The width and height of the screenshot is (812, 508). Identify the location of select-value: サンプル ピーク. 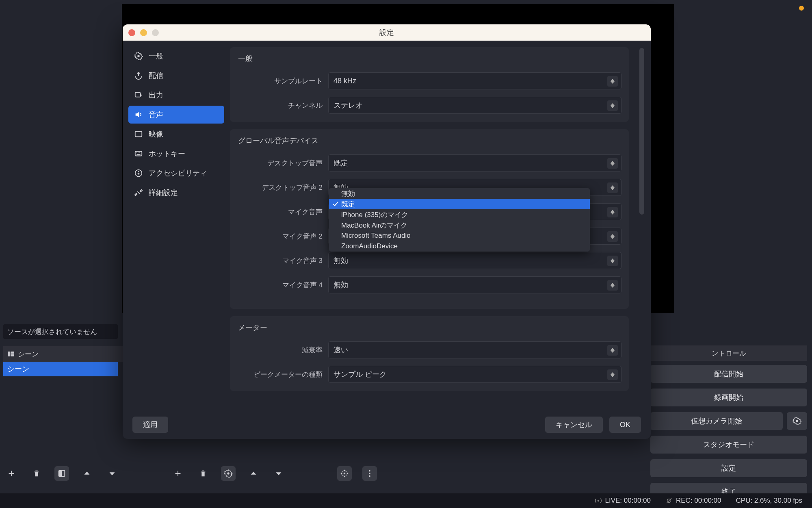
(360, 374).